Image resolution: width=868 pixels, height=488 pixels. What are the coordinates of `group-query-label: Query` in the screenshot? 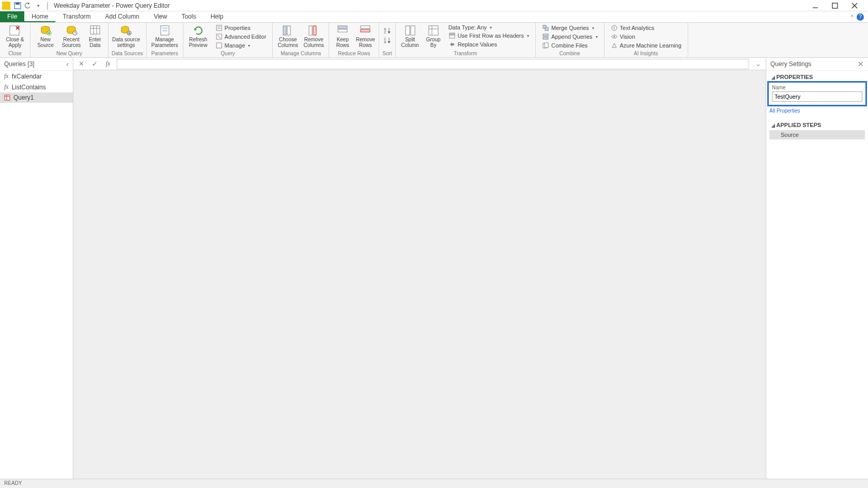 It's located at (228, 54).